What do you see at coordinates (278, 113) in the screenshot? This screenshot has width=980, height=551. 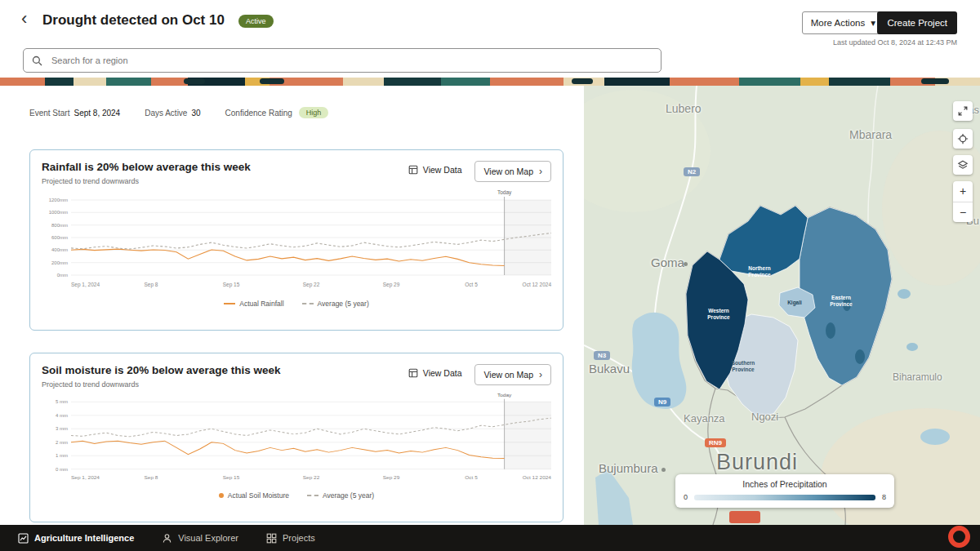 I see `confidence-rating: Confidence Rating High` at bounding box center [278, 113].